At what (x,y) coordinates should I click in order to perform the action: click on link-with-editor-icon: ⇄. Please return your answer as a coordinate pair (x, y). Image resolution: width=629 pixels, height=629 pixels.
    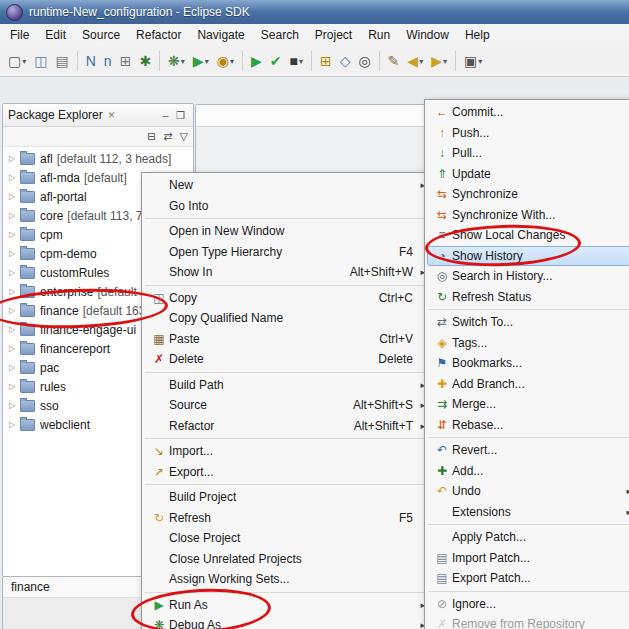
    Looking at the image, I should click on (168, 136).